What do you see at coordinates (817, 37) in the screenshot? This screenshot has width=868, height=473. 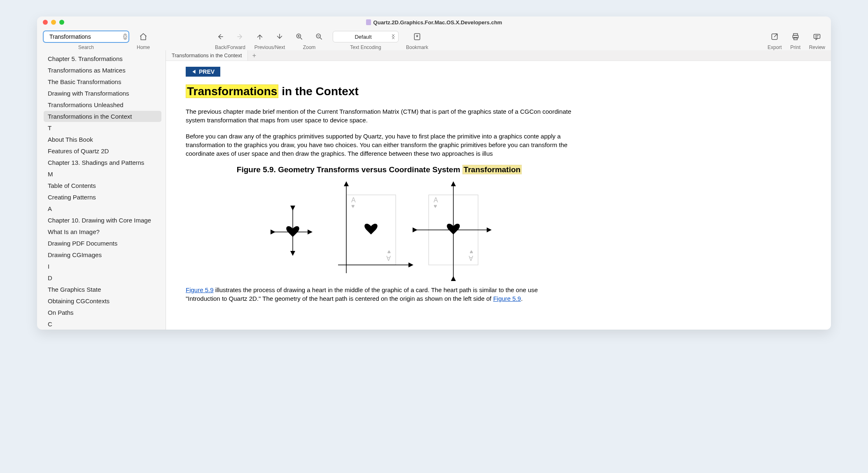 I see `review-icon` at bounding box center [817, 37].